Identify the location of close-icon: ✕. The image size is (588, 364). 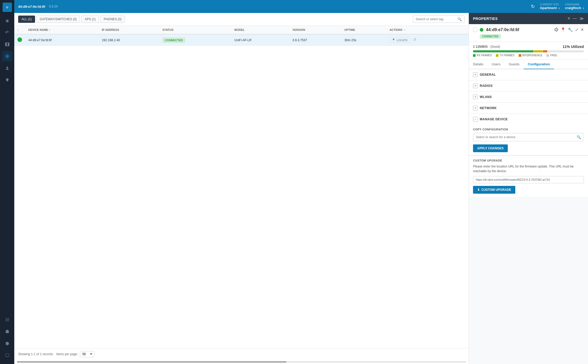
(582, 30).